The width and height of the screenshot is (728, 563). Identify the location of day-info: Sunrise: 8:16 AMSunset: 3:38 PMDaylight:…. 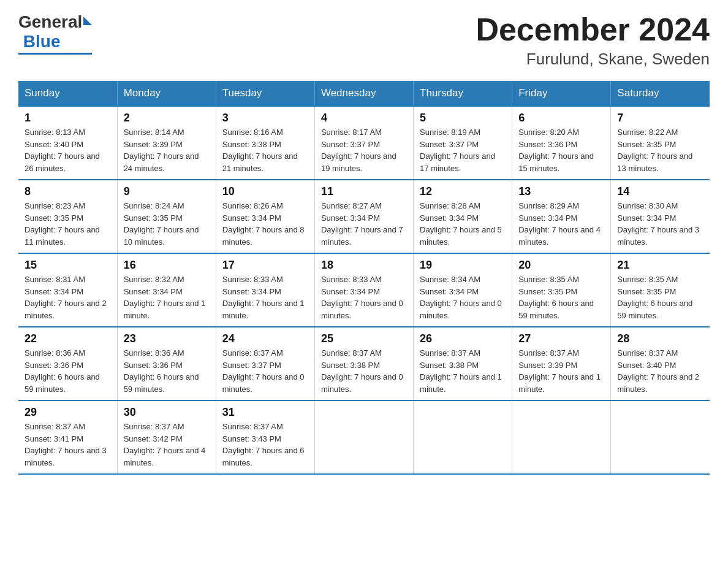
(265, 150).